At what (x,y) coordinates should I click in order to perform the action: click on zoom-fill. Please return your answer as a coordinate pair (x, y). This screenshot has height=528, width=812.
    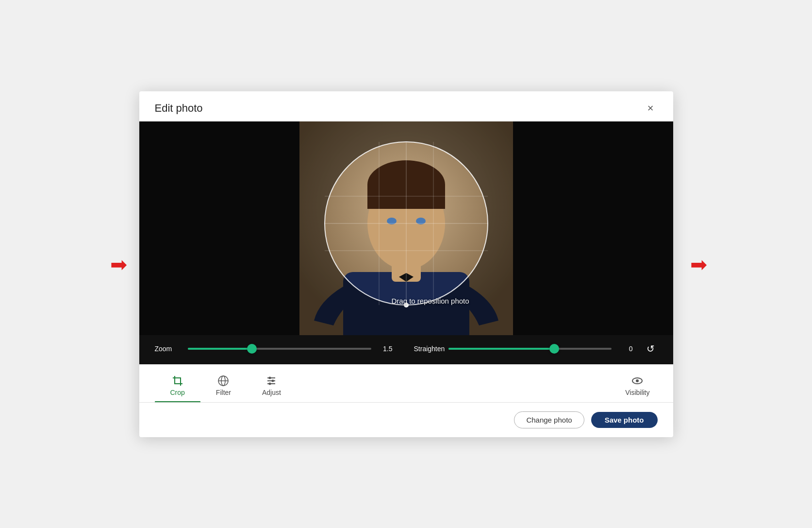
    Looking at the image, I should click on (220, 349).